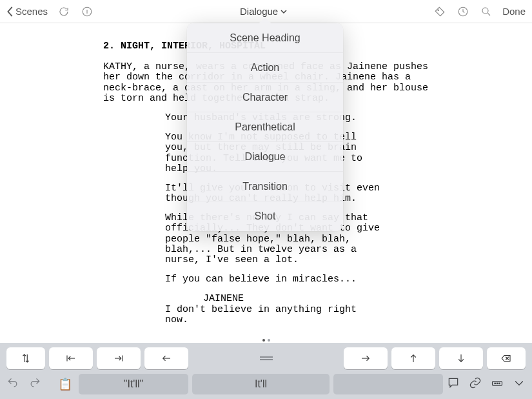 Image resolution: width=532 pixels, height=399 pixels. I want to click on more-dots-icon, so click(497, 383).